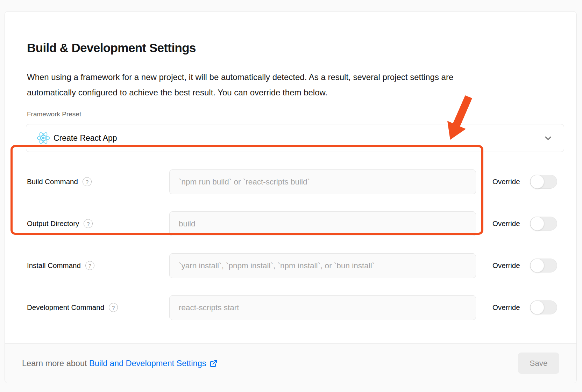 The image size is (582, 392). Describe the element at coordinates (322, 224) in the screenshot. I see `output-directory-input` at that location.